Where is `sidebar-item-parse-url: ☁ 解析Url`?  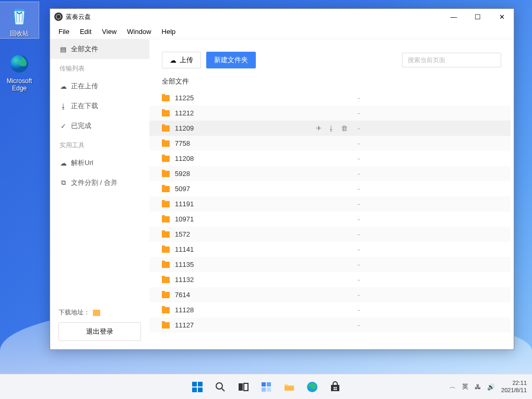
sidebar-item-parse-url: ☁ 解析Url is located at coordinates (100, 163).